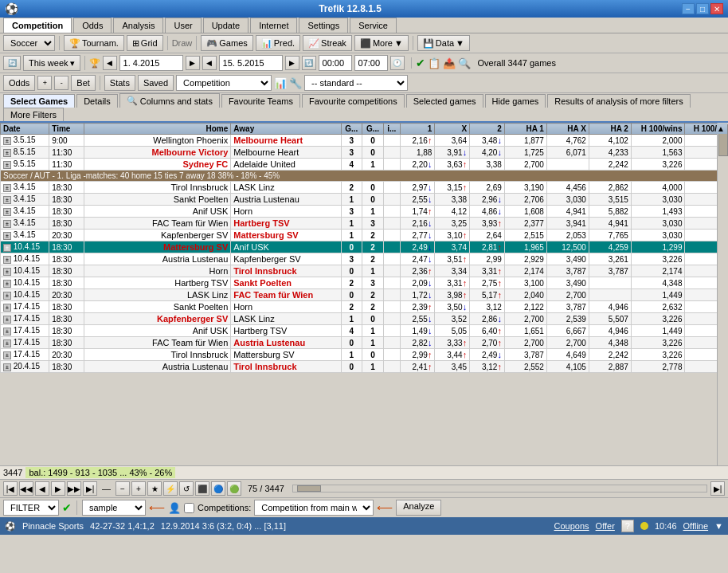 The width and height of the screenshot is (728, 573). Describe the element at coordinates (365, 140) in the screenshot. I see `table-row: ± 3.5.159:00Wellington PhoenixMelbourne …` at that location.